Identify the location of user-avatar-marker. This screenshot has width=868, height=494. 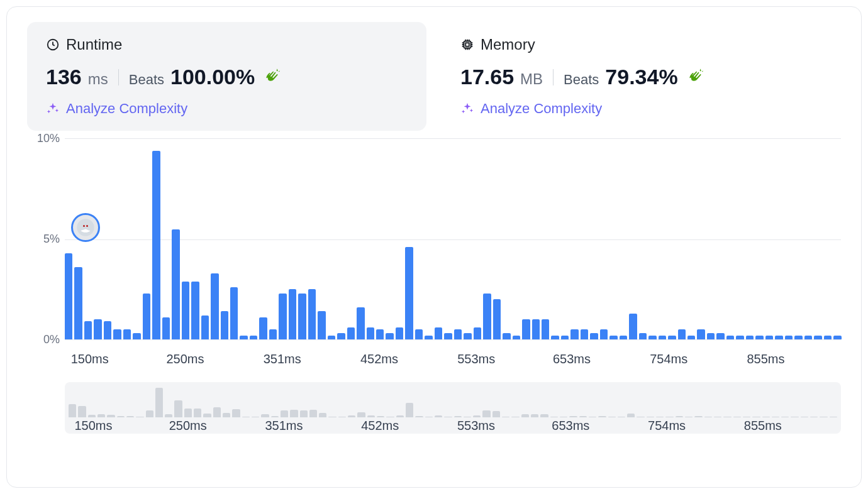
(86, 228).